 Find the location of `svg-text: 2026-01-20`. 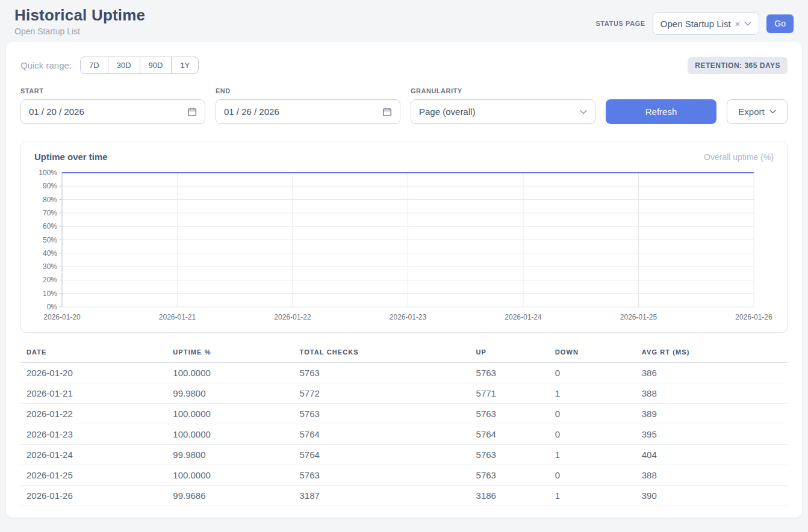

svg-text: 2026-01-20 is located at coordinates (62, 317).